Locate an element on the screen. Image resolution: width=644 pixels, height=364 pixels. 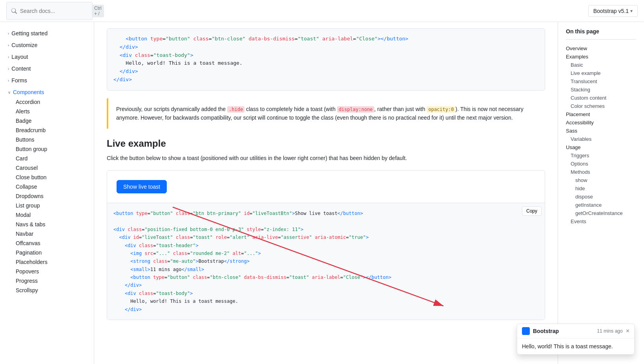
sidebar-item-collapse: Collapse is located at coordinates (53, 187).